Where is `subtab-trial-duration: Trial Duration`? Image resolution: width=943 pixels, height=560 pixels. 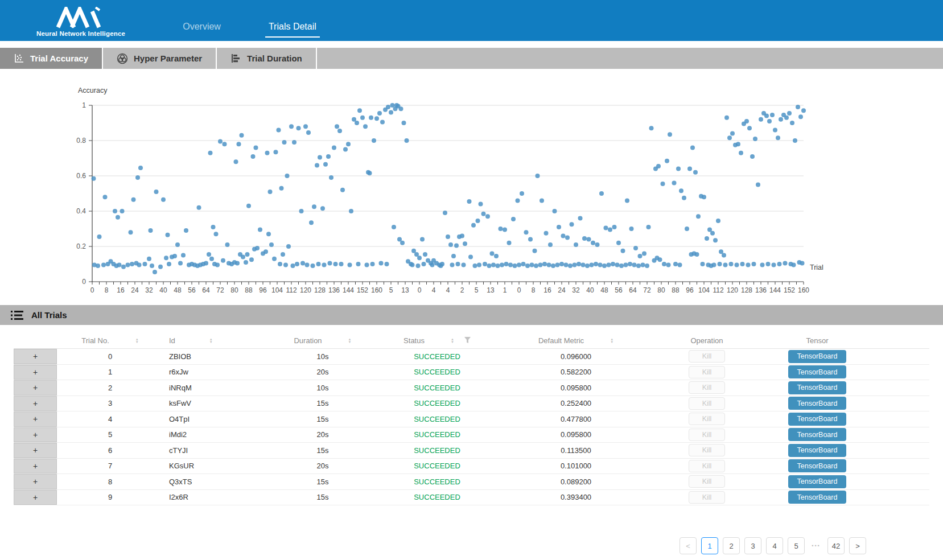
subtab-trial-duration: Trial Duration is located at coordinates (267, 58).